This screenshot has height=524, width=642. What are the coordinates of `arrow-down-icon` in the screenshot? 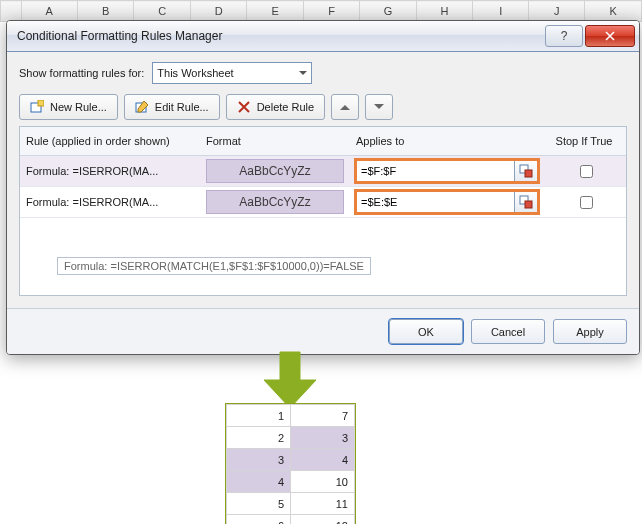 It's located at (290, 380).